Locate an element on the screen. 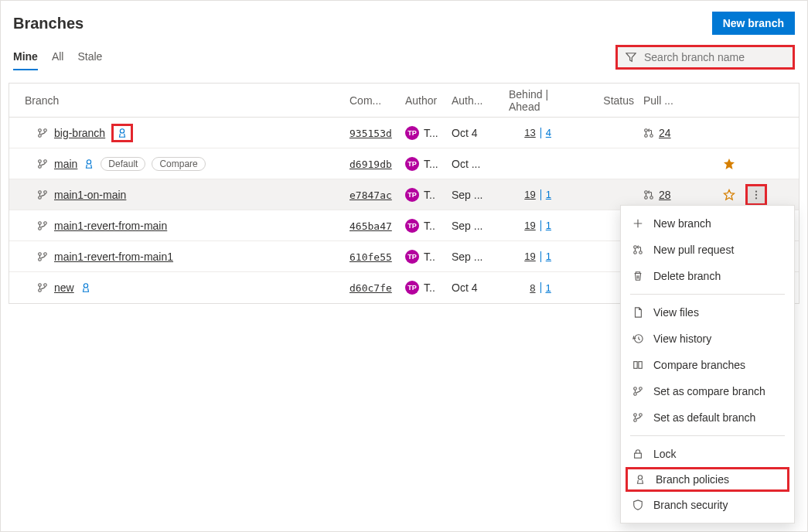 The height and width of the screenshot is (532, 808). ahead-count: 4 is located at coordinates (551, 133).